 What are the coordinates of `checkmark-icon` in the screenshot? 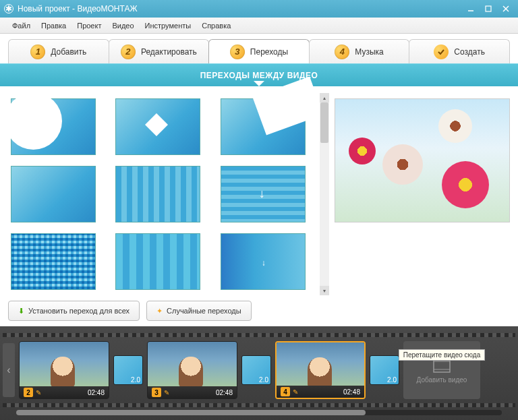 It's located at (441, 52).